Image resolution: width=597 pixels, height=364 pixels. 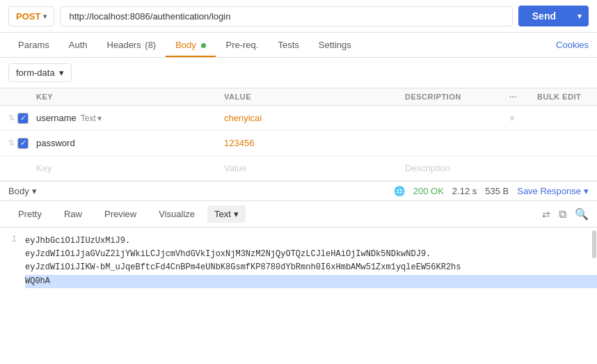 I want to click on tab-headers: Headers (8), so click(x=132, y=45).